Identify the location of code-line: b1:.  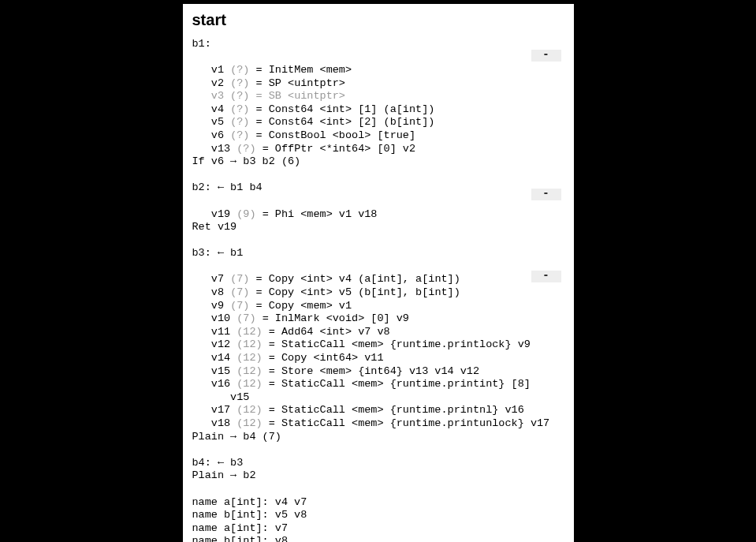
(378, 44).